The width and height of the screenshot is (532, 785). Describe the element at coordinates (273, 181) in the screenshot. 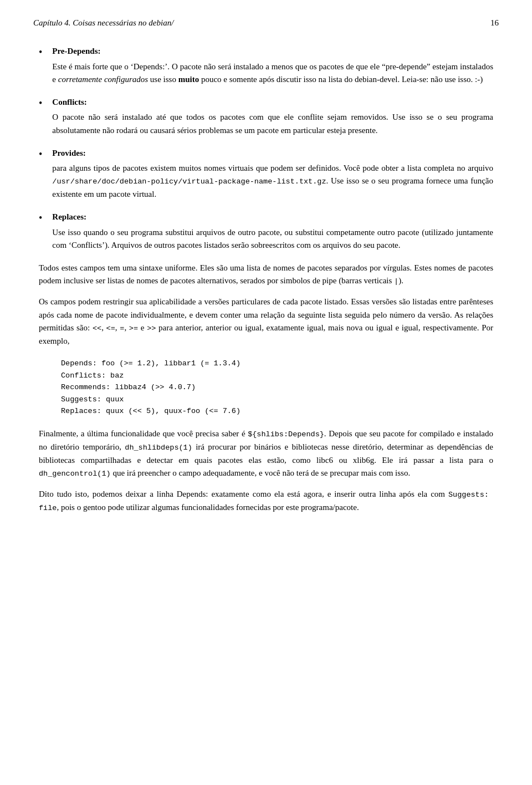

I see `provides-text: para alguns tipos de pacotes existem mui…` at that location.